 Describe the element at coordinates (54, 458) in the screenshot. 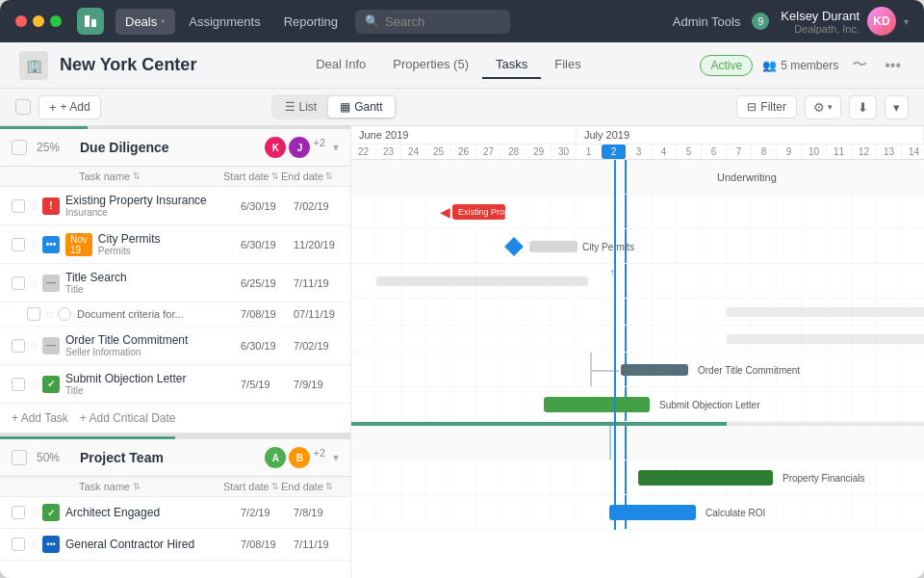

I see `section-progress-project-team: 50%` at that location.